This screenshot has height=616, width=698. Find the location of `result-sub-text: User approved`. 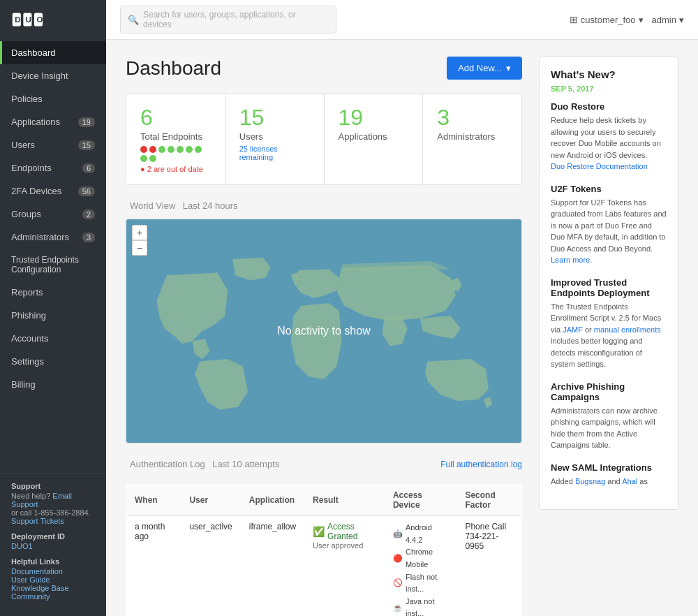

result-sub-text: User approved is located at coordinates (345, 545).